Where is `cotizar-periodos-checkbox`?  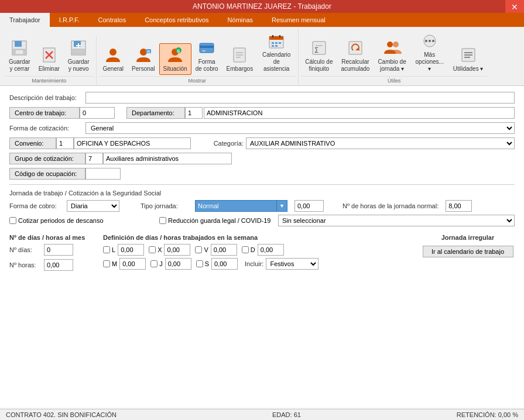 cotizar-periodos-checkbox is located at coordinates (13, 221).